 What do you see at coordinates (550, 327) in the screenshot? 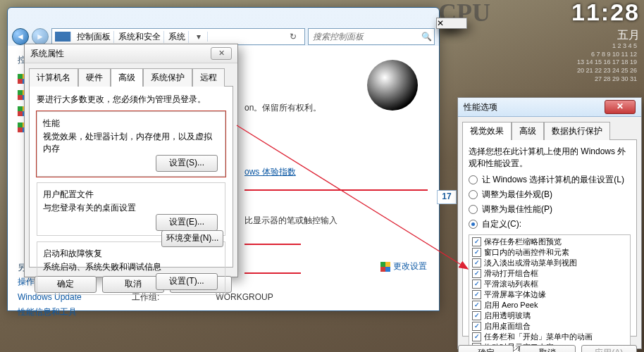
I see `effect-checkbox: 启用桌面组合` at bounding box center [550, 327].